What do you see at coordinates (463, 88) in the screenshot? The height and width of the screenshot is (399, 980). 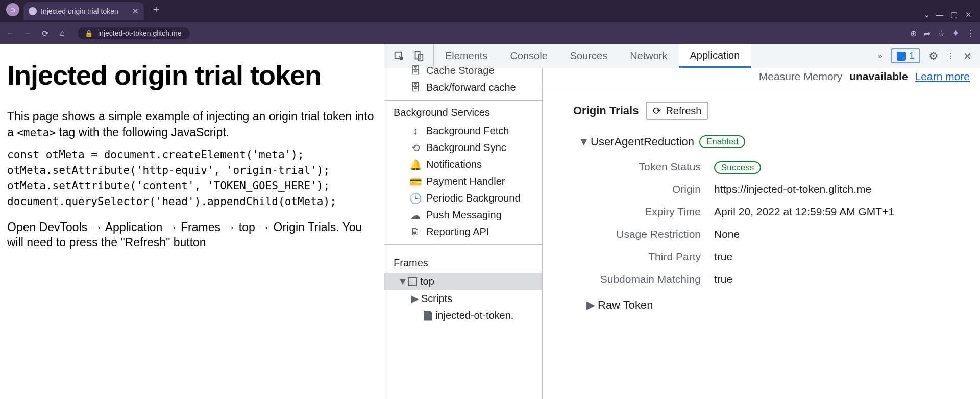 I see `sidebar-item-back-forward-cache: 🗄 Back/forward cache` at bounding box center [463, 88].